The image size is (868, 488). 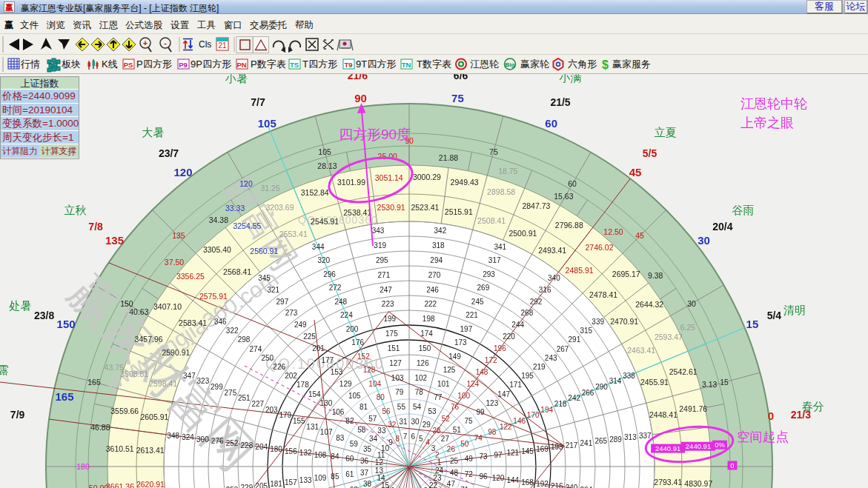 I want to click on svg-text: 2847.73, so click(x=536, y=206).